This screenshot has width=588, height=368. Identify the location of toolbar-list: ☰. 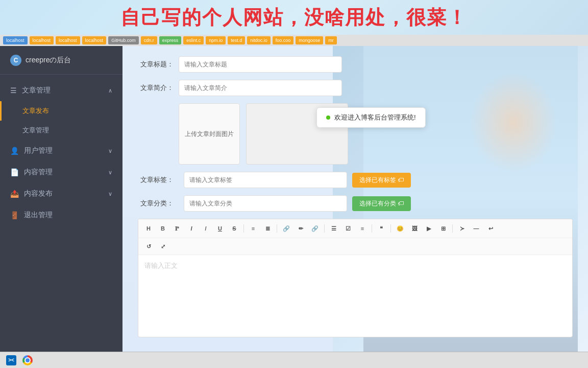
(334, 228).